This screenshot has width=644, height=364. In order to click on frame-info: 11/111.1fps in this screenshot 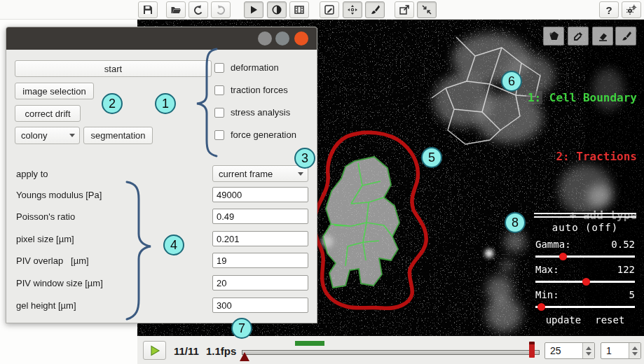, I will do `click(209, 351)`.